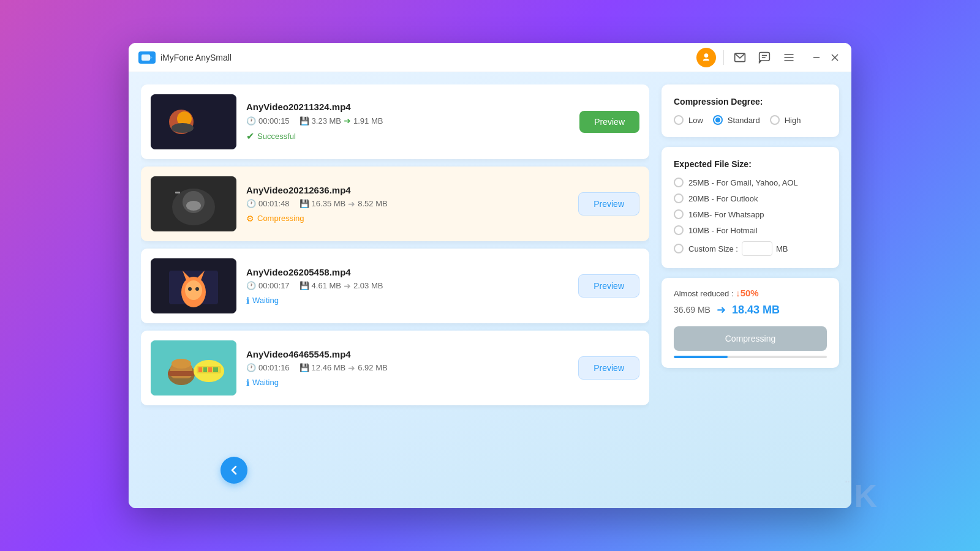 The width and height of the screenshot is (980, 551). I want to click on size-option-16mb: 16MB- For Whatsapp, so click(750, 214).